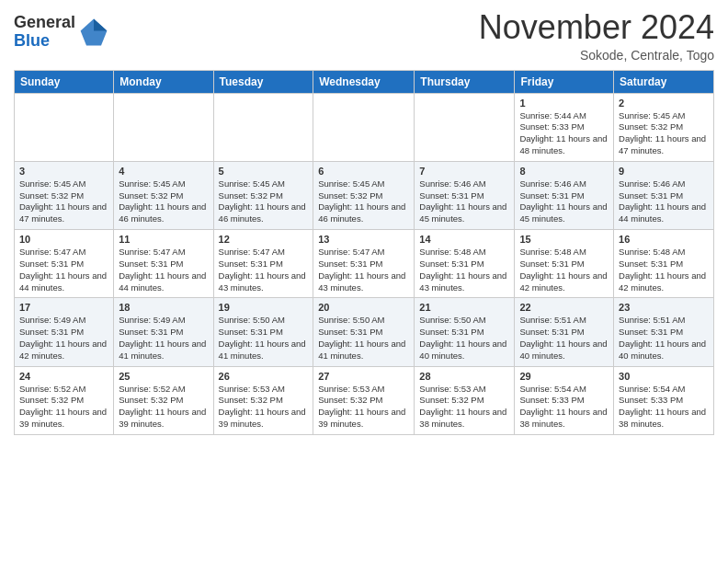 This screenshot has height=563, width=728. Describe the element at coordinates (564, 134) in the screenshot. I see `day-info: Sunrise: 5:44 AMSunset: 5:33 PMDaylight:…` at that location.